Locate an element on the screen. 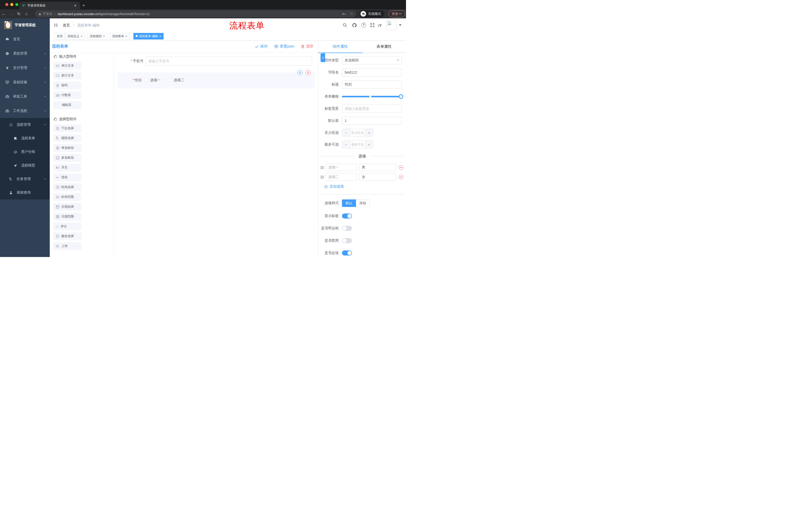 Image resolution: width=812 pixels, height=514 pixels. font-size-icon: TT is located at coordinates (380, 26).